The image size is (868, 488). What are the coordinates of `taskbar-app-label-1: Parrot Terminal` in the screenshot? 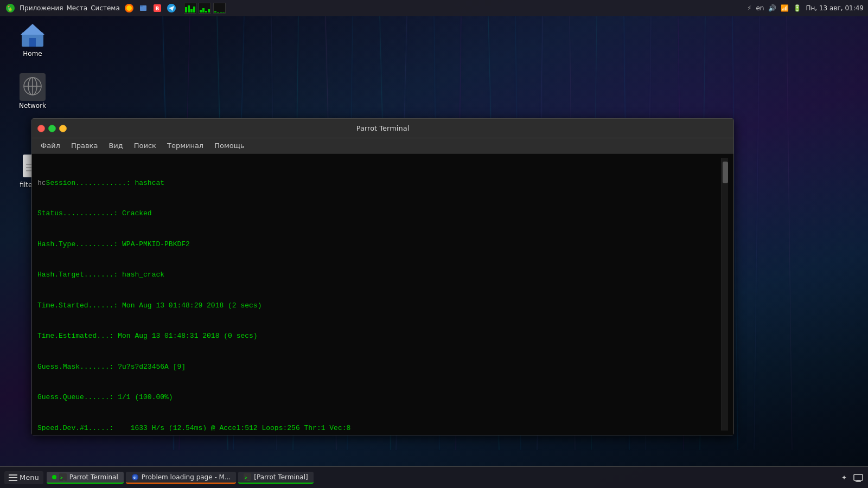 It's located at (94, 477).